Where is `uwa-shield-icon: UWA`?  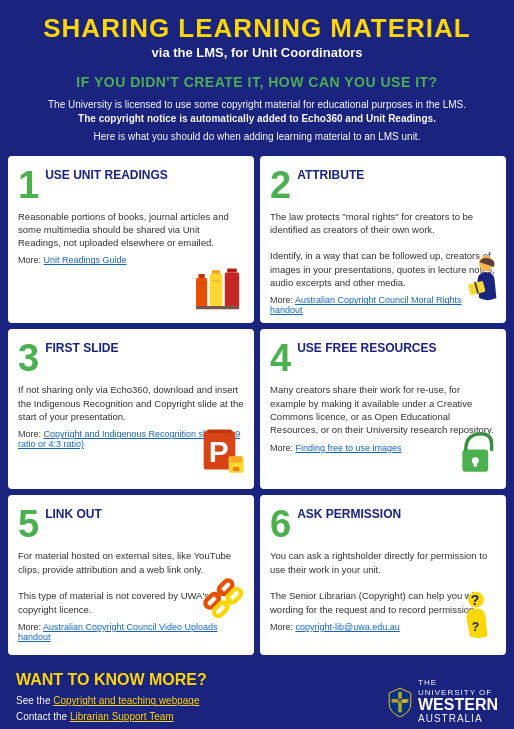
uwa-shield-icon: UWA is located at coordinates (400, 702).